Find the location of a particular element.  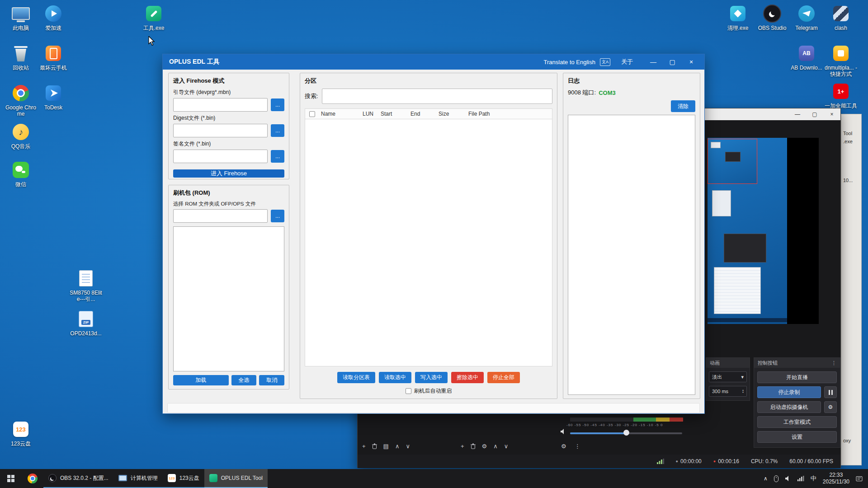

stop-recording-button: 停止录制 is located at coordinates (789, 392).